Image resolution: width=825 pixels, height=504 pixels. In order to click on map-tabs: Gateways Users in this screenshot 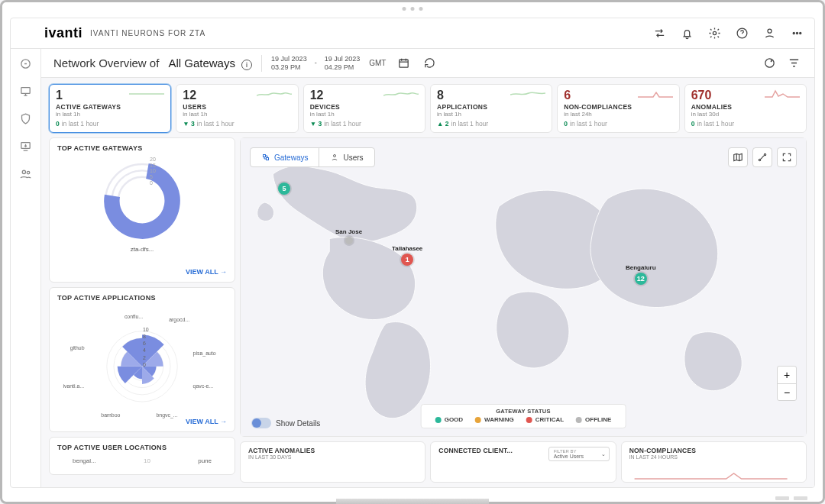, I will do `click(312, 157)`.